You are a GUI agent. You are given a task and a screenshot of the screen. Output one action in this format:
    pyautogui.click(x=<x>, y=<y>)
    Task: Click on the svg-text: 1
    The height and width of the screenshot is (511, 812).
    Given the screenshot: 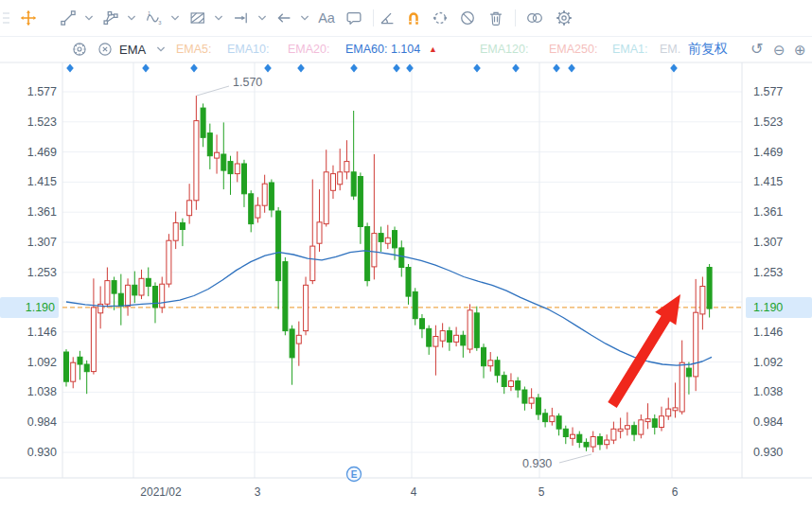 What is the action you would take?
    pyautogui.click(x=150, y=13)
    